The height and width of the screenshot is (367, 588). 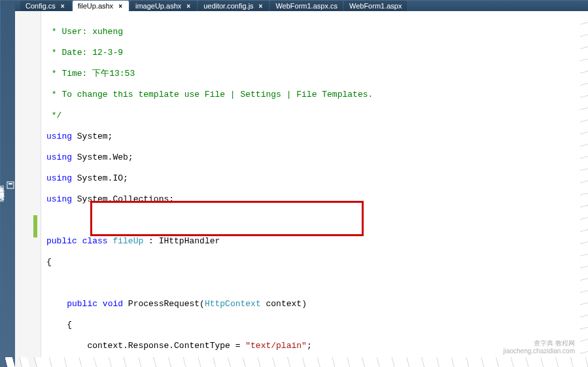 What do you see at coordinates (375, 6) in the screenshot?
I see `tab-webform-aspx: WebForm1.aspx` at bounding box center [375, 6].